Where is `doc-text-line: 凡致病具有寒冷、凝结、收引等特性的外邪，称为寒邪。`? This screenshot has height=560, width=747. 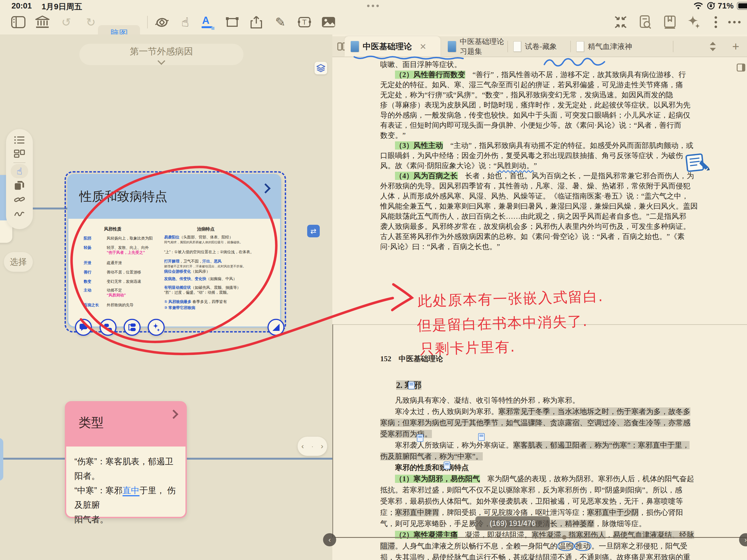 doc-text-line: 凡致病具有寒冷、凝结、收引等特性的外邪，称为寒邪。 is located at coordinates (537, 400).